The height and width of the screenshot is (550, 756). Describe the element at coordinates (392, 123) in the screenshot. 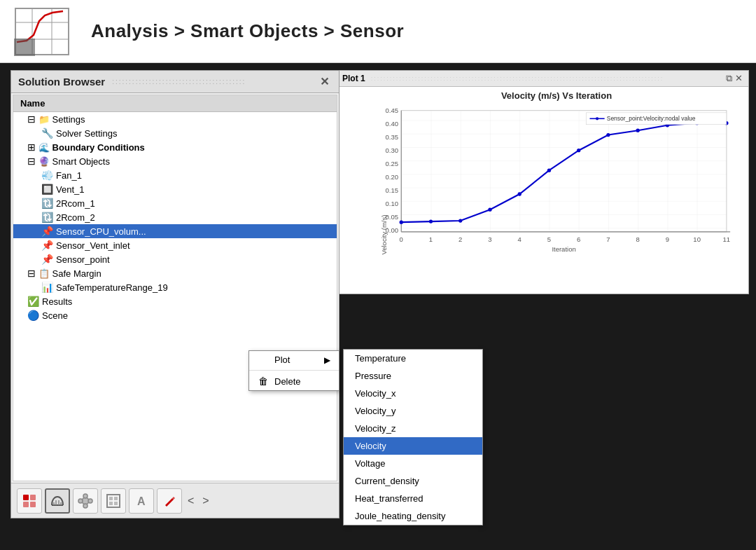

I see `svg-text: 0.40` at that location.